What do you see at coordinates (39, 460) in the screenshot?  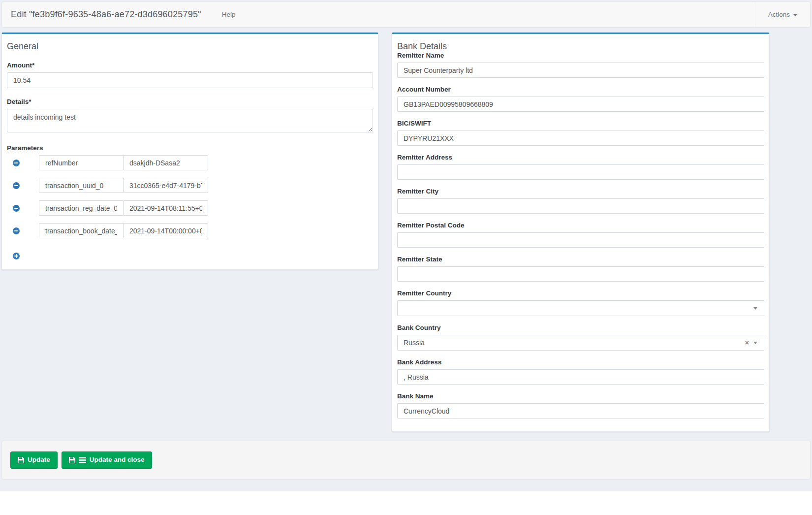 I see `update-button-label: Update` at bounding box center [39, 460].